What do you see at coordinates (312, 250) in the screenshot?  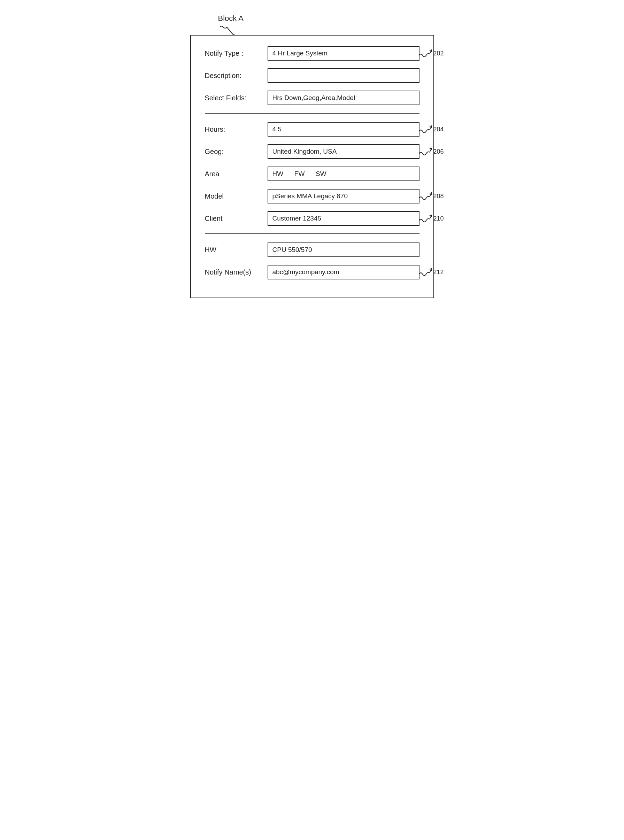 I see `hw-row: HW` at bounding box center [312, 250].